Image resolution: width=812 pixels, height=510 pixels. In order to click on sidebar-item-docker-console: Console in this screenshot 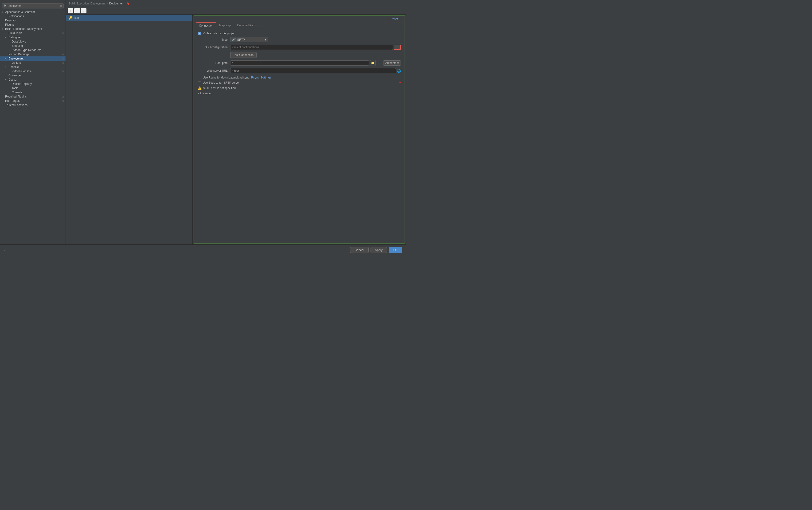, I will do `click(33, 92)`.